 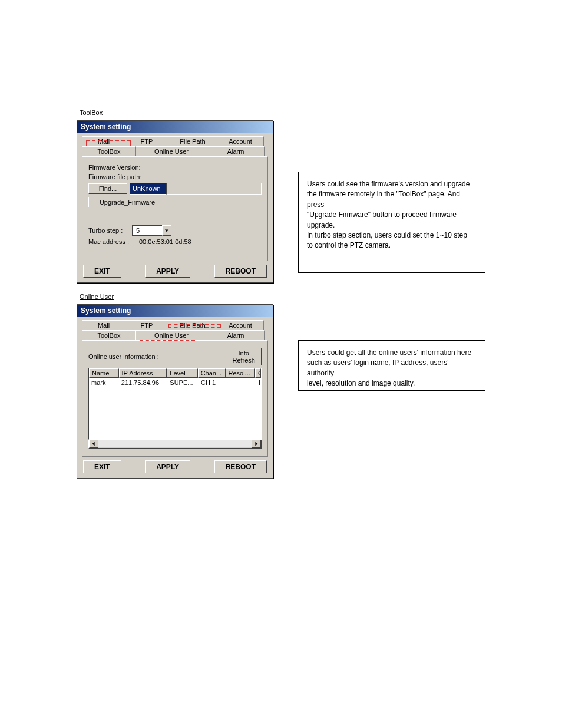 What do you see at coordinates (240, 271) in the screenshot?
I see `reboot-button: REBOOT` at bounding box center [240, 271].